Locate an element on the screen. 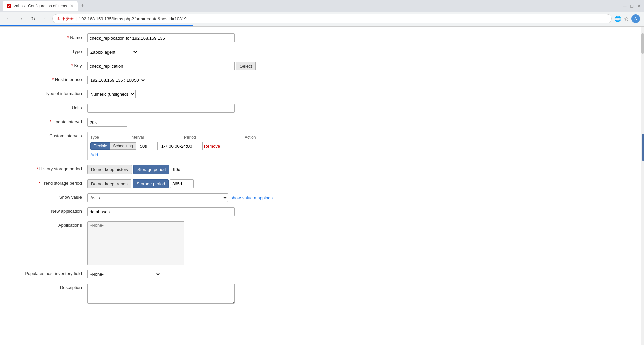 The width and height of the screenshot is (644, 345). trend-storage-control: Do not keep trends Storage period is located at coordinates (359, 184).